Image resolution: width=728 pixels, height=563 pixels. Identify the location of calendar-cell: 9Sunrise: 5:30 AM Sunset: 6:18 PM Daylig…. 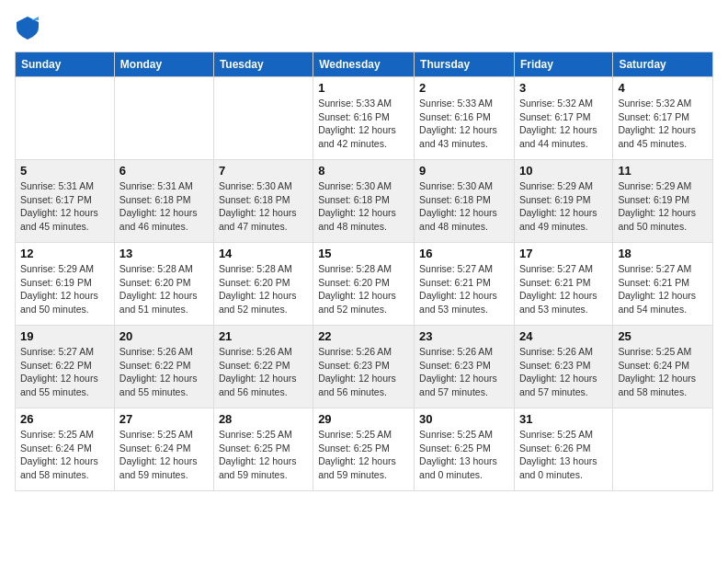
(465, 201).